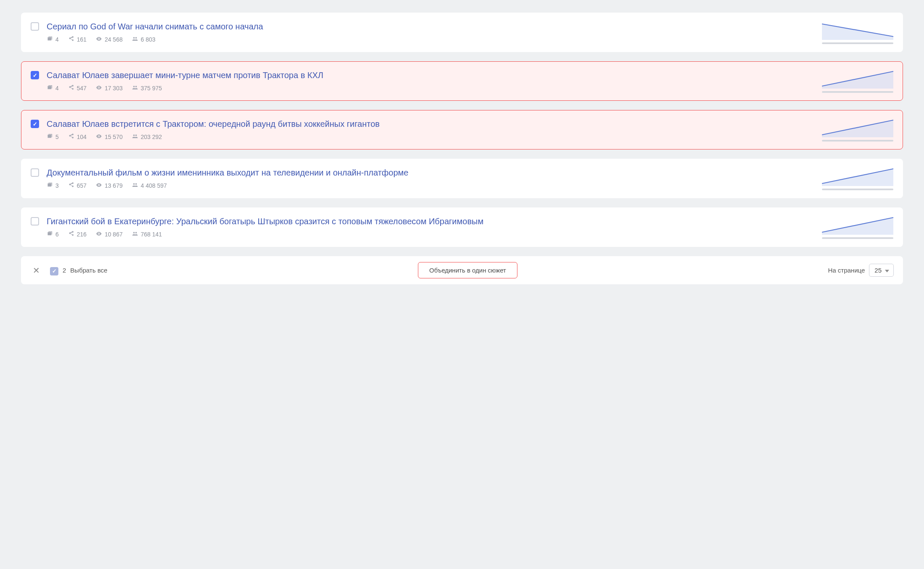 The height and width of the screenshot is (569, 924). Describe the element at coordinates (54, 271) in the screenshot. I see `select-all-checkbox` at that location.